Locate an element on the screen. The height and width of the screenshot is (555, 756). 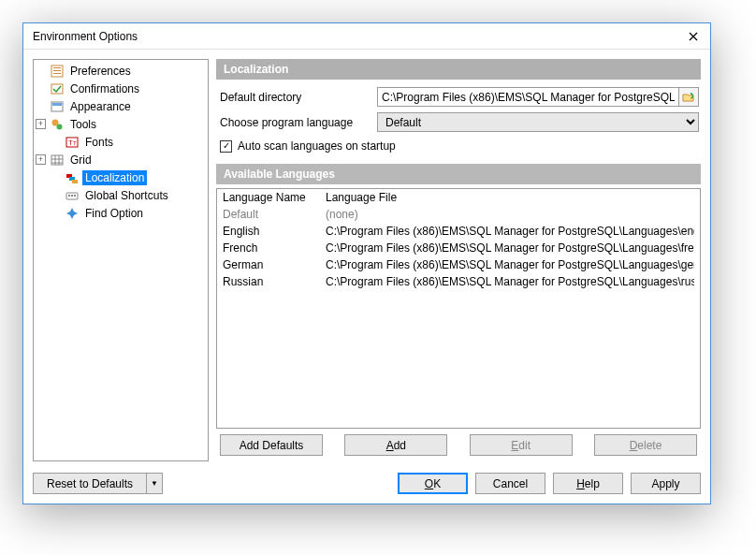
tools-icon is located at coordinates (57, 124).